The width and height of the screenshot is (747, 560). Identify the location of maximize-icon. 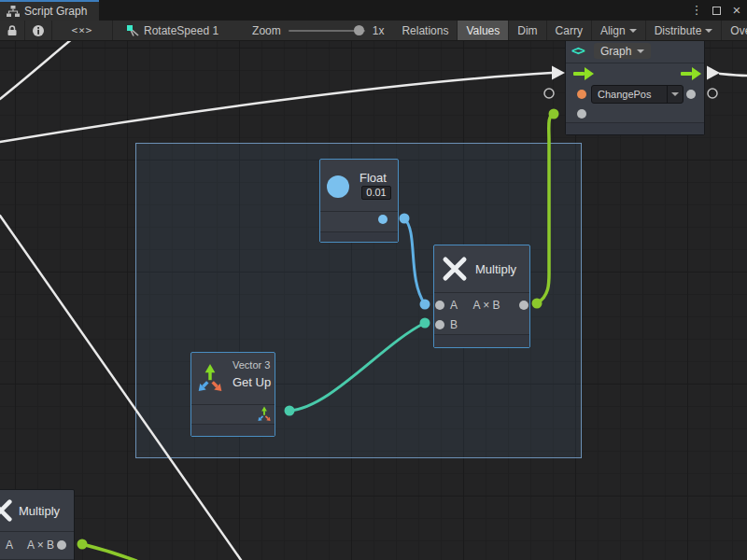
(717, 11).